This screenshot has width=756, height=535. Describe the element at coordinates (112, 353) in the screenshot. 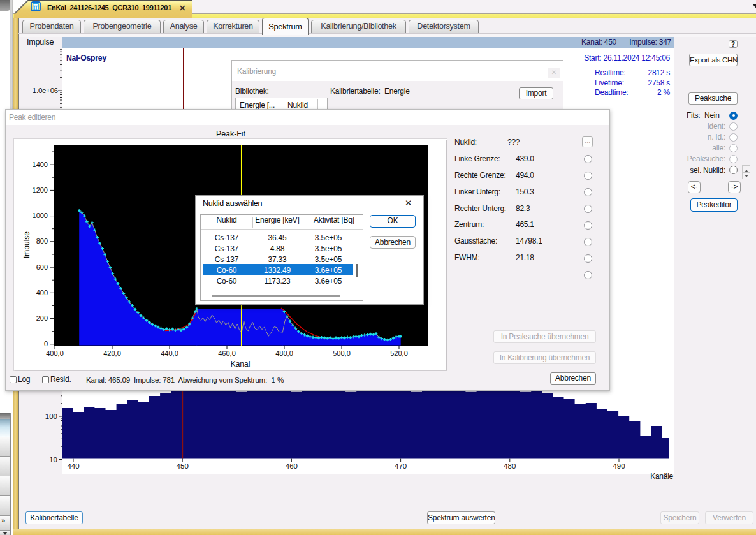

I see `svg-text: 420,0` at that location.